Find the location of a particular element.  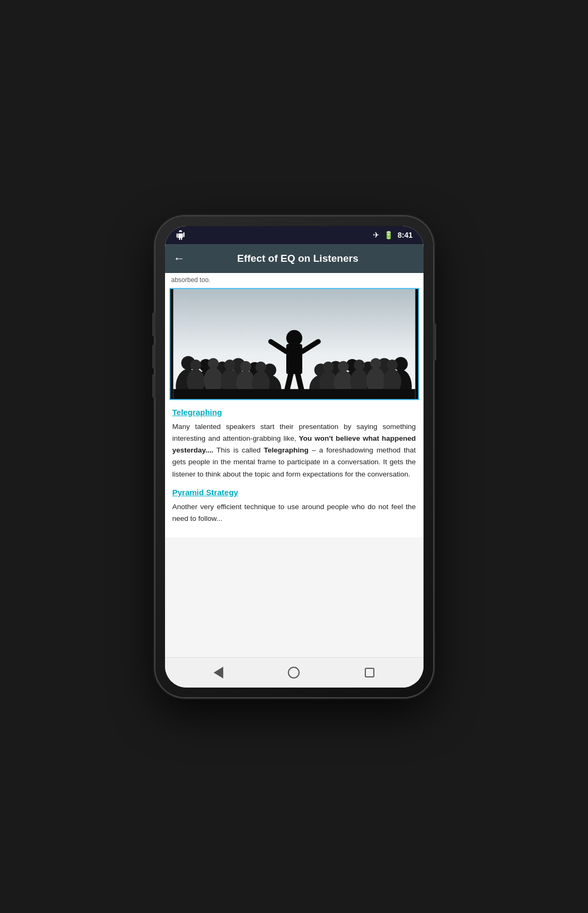

nav-back-button is located at coordinates (218, 673).